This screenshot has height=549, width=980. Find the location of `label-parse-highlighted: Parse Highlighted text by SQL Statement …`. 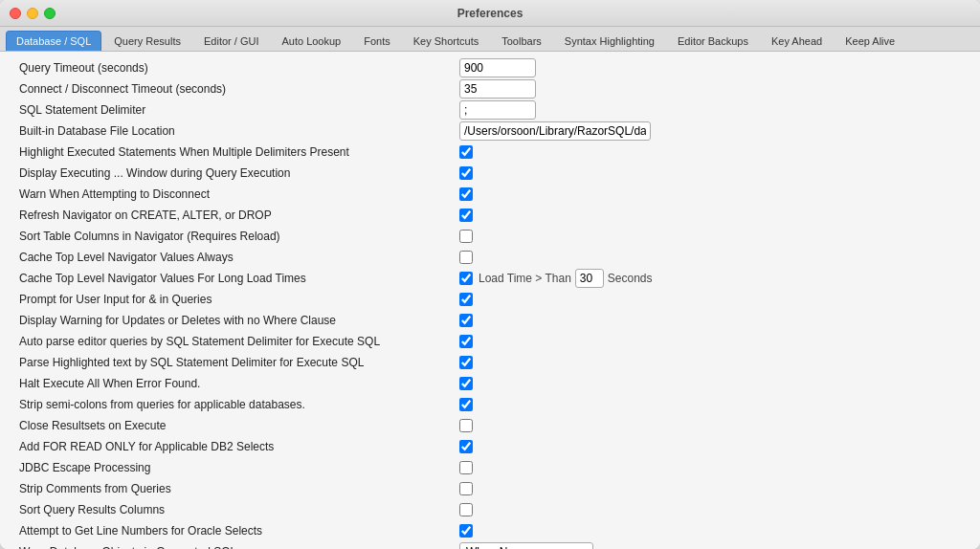

label-parse-highlighted: Parse Highlighted text by SQL Statement … is located at coordinates (239, 362).